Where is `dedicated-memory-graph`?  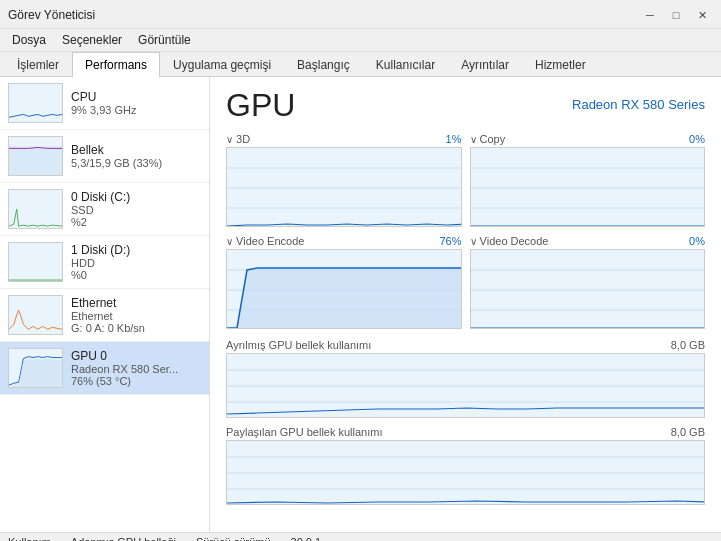 dedicated-memory-graph is located at coordinates (466, 386).